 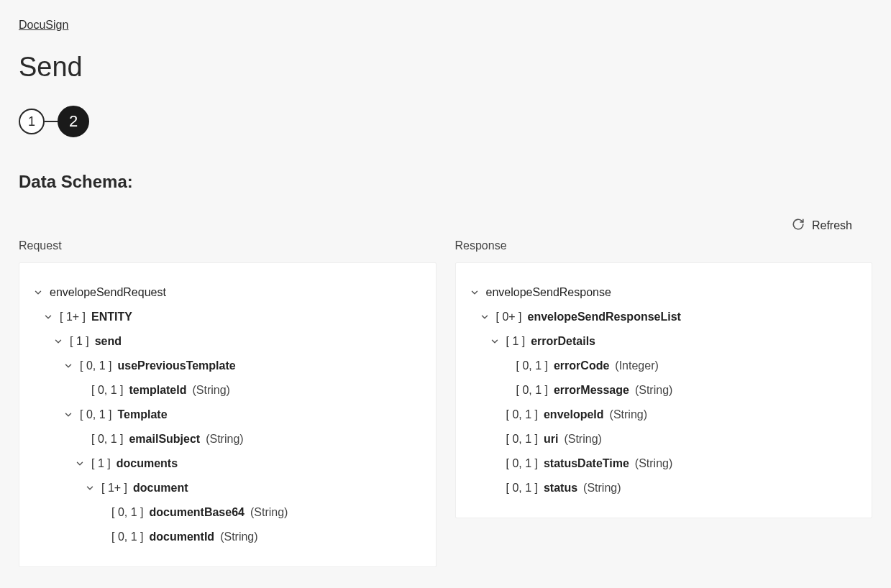 What do you see at coordinates (509, 317) in the screenshot?
I see `cardinality-label: [ 0+ ]` at bounding box center [509, 317].